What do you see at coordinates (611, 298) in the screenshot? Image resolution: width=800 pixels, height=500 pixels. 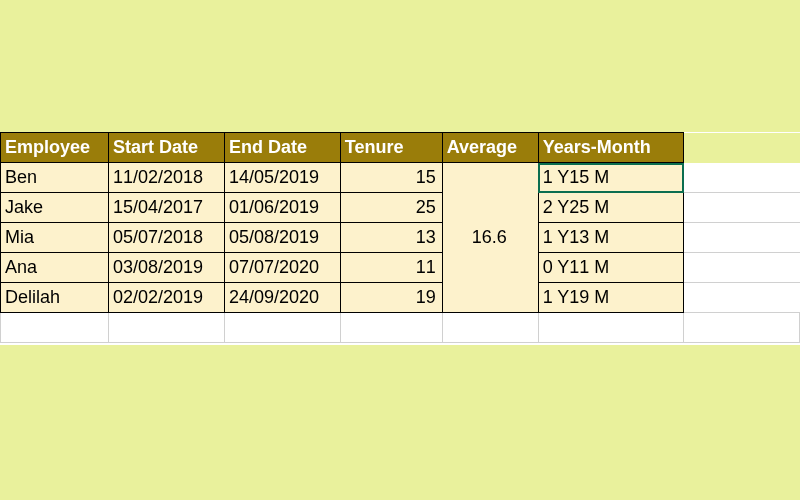 I see `cell-years-month: 1 Y19 M` at bounding box center [611, 298].